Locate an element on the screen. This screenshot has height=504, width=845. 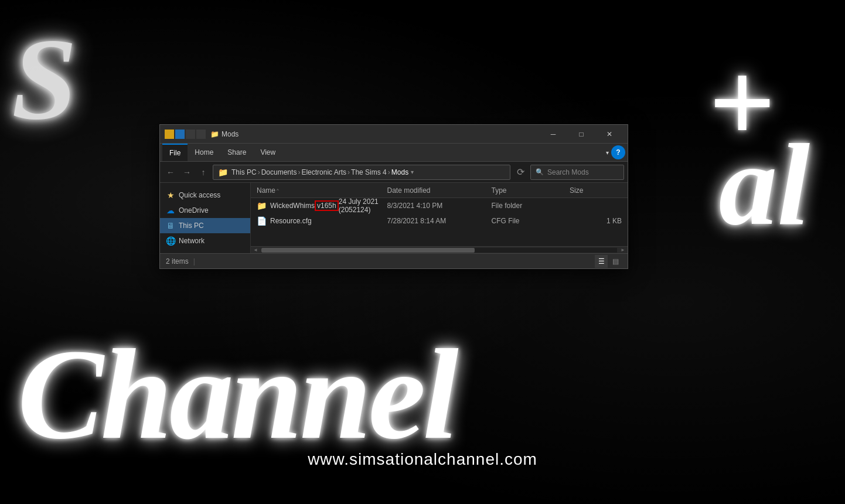
title-bar-controls: ─ □ ✕ is located at coordinates (581, 134).